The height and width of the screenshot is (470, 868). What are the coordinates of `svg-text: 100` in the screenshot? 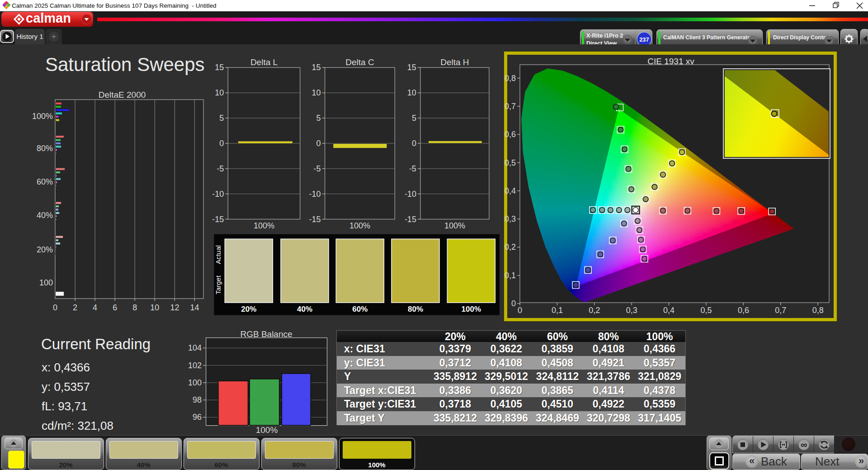 It's located at (195, 383).